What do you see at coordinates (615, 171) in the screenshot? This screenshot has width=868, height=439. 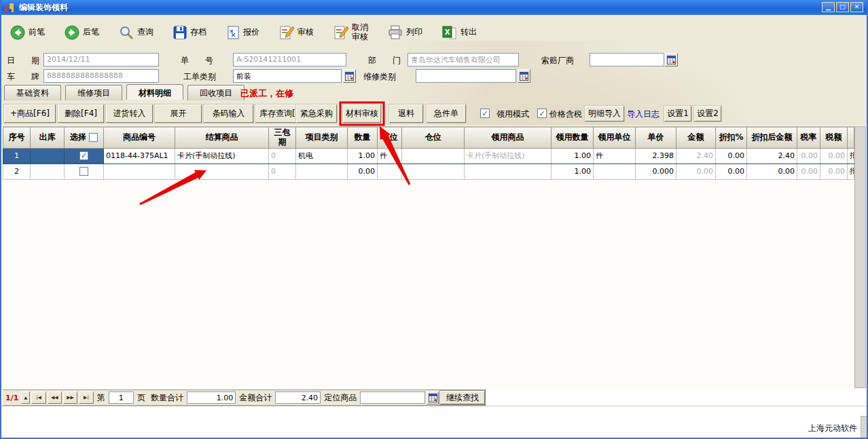 I see `cell-use-unit` at bounding box center [615, 171].